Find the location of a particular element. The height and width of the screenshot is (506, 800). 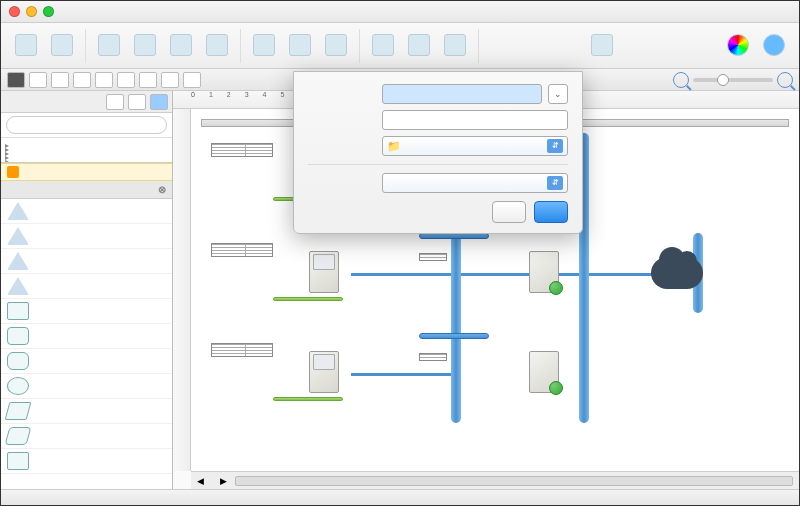

save-button is located at coordinates (551, 212).